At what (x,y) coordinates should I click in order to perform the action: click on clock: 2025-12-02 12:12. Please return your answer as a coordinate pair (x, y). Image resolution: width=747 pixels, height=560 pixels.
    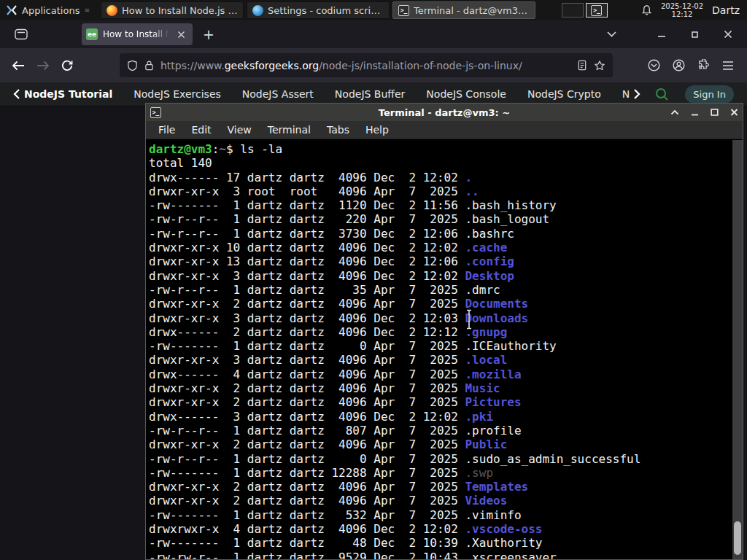
    Looking at the image, I should click on (682, 10).